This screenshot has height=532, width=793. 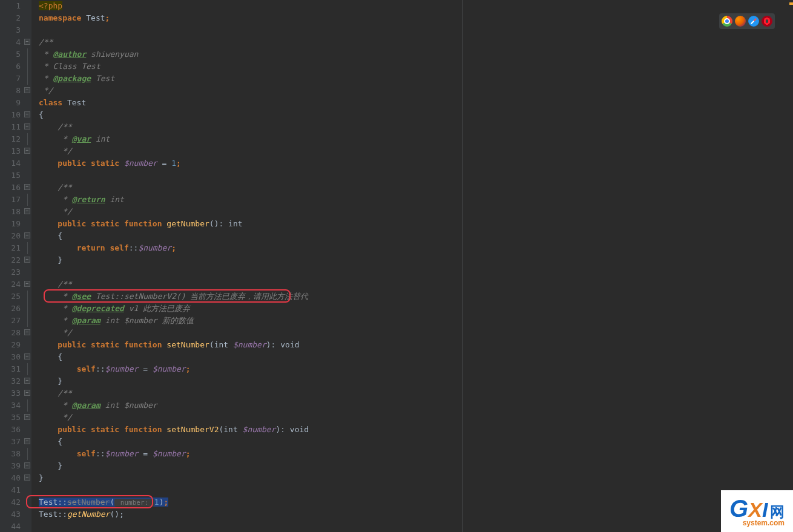 What do you see at coordinates (251, 502) in the screenshot?
I see `code-line: Test::setNumber( number: 1);` at bounding box center [251, 502].